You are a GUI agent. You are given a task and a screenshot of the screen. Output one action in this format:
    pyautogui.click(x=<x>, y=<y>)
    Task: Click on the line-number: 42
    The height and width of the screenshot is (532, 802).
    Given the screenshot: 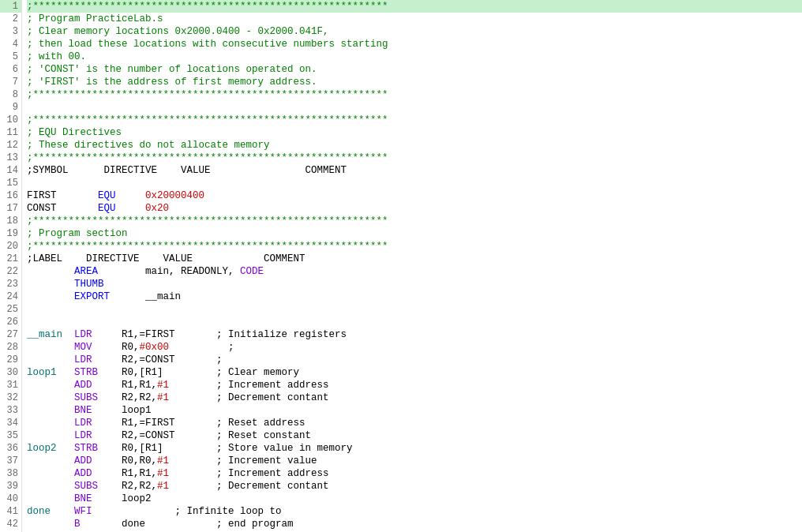 What is the action you would take?
    pyautogui.click(x=11, y=524)
    